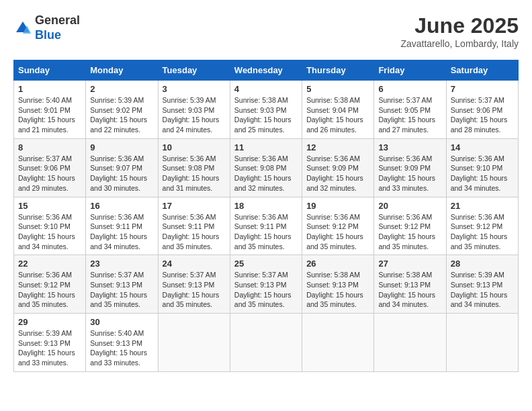 This screenshot has height=411, width=532. What do you see at coordinates (50, 116) in the screenshot?
I see `day-detail: Sunrise: 5:40 AMSunset: 9:01 PMDaylight:…` at bounding box center [50, 116].